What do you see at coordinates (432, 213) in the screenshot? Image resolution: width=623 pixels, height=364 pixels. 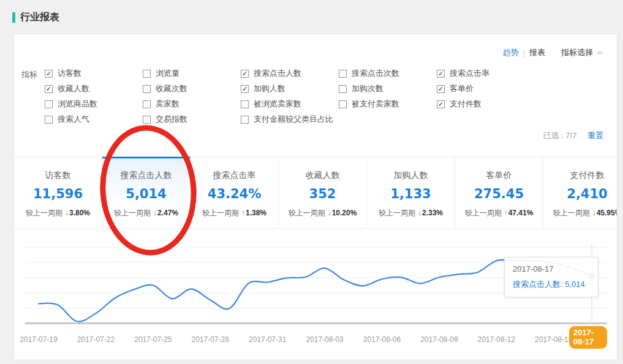 I see `card-change-percent: 2.33%` at bounding box center [432, 213].